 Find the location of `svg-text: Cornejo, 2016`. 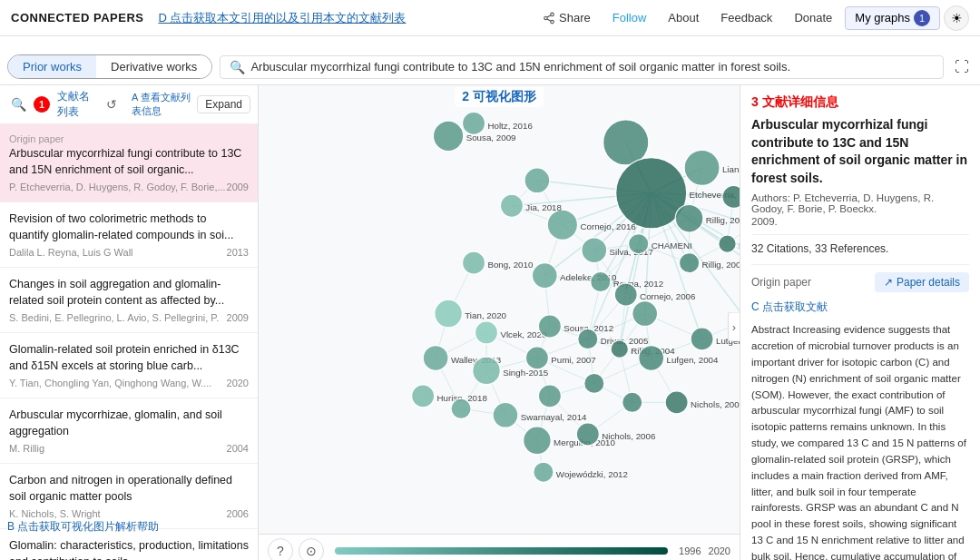

svg-text: Cornejo, 2016 is located at coordinates (608, 227).